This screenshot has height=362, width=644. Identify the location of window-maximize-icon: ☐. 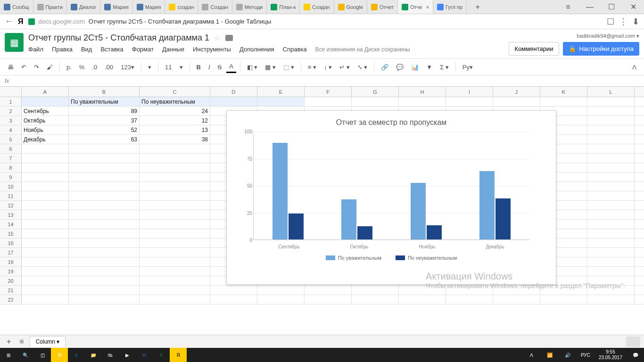
(611, 7).